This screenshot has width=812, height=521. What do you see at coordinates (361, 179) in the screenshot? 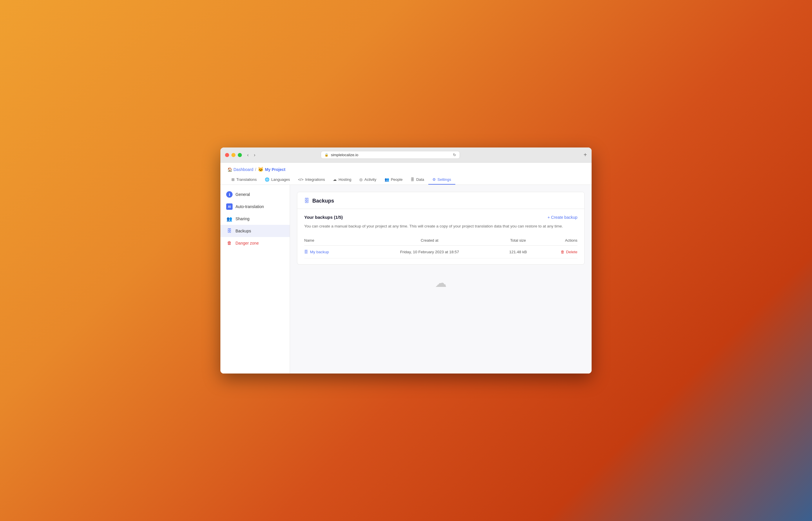
I see `activity-icon: ◎` at bounding box center [361, 179].